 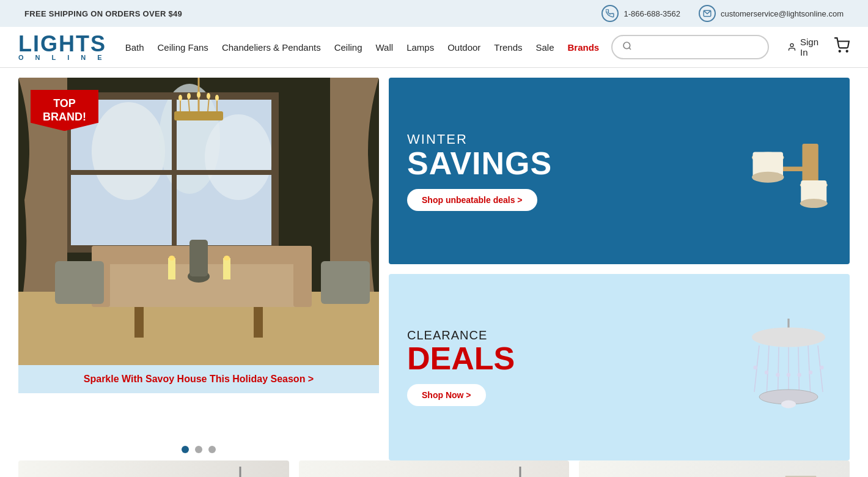 I want to click on phone-link: 1-866-688-3562, so click(x=641, y=13).